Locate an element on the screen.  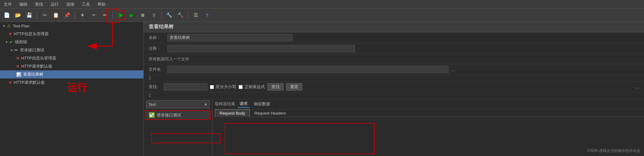
sub-tab-request-headers: Request Headers is located at coordinates (270, 113).